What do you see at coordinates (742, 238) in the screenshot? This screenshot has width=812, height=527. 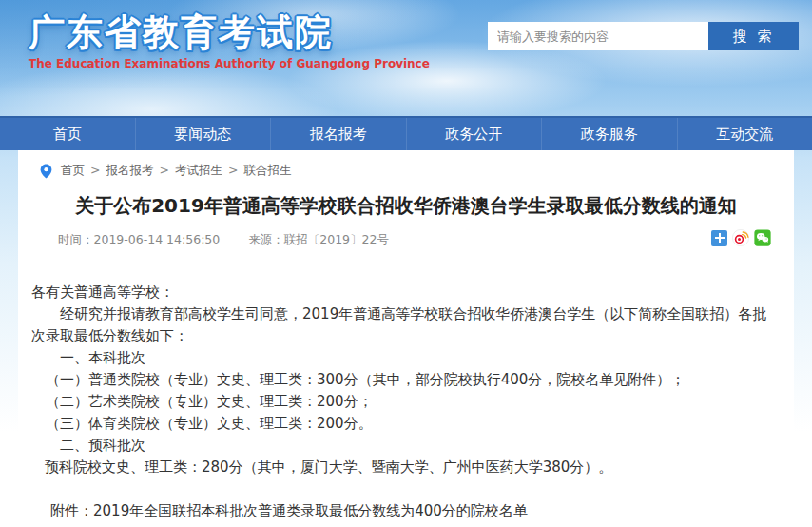 I see `share-bar` at bounding box center [742, 238].